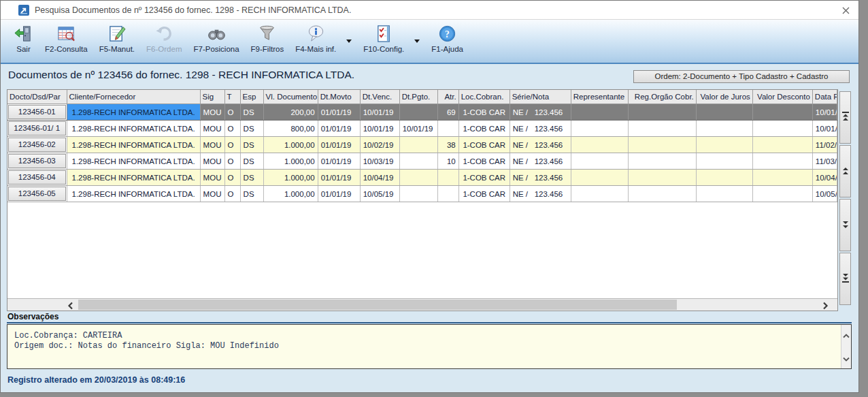 This screenshot has width=868, height=397. Describe the element at coordinates (824, 194) in the screenshot. I see `cell-data_f: 10/05/` at that location.